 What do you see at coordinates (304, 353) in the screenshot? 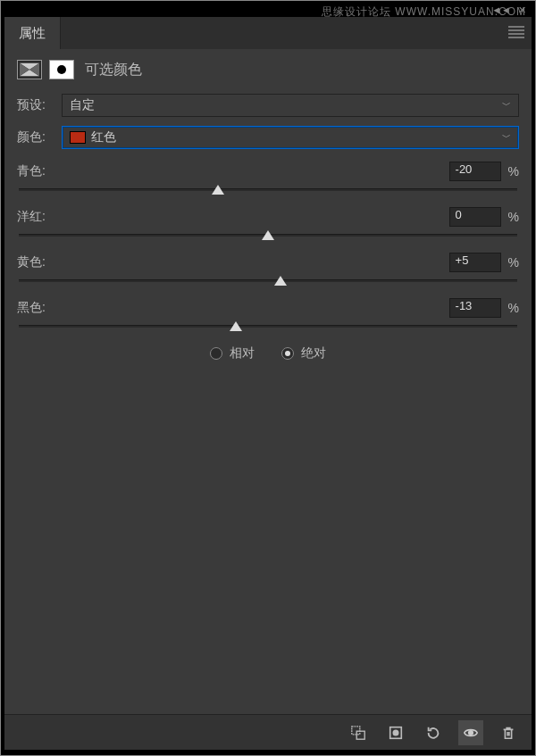
I see `absolute-radio: 绝对` at bounding box center [304, 353].